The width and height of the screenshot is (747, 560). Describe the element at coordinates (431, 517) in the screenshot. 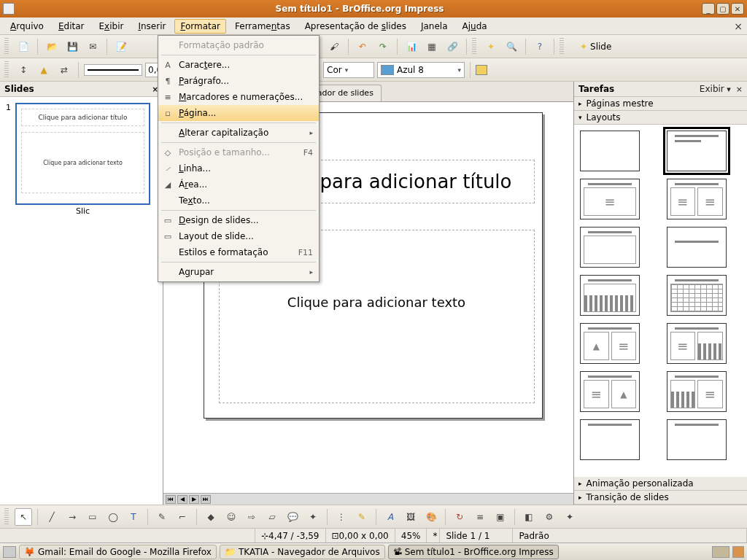

I see `gallery-tool: 🎨` at that location.